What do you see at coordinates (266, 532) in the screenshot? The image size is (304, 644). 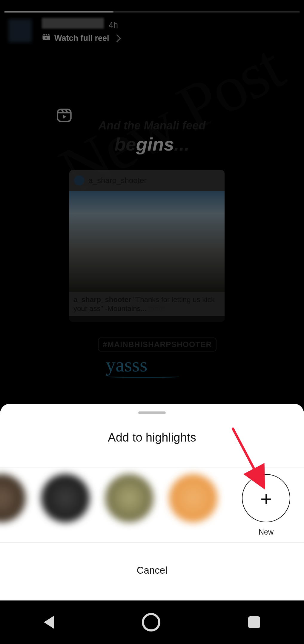 I see `new-highlight-label: New` at bounding box center [266, 532].